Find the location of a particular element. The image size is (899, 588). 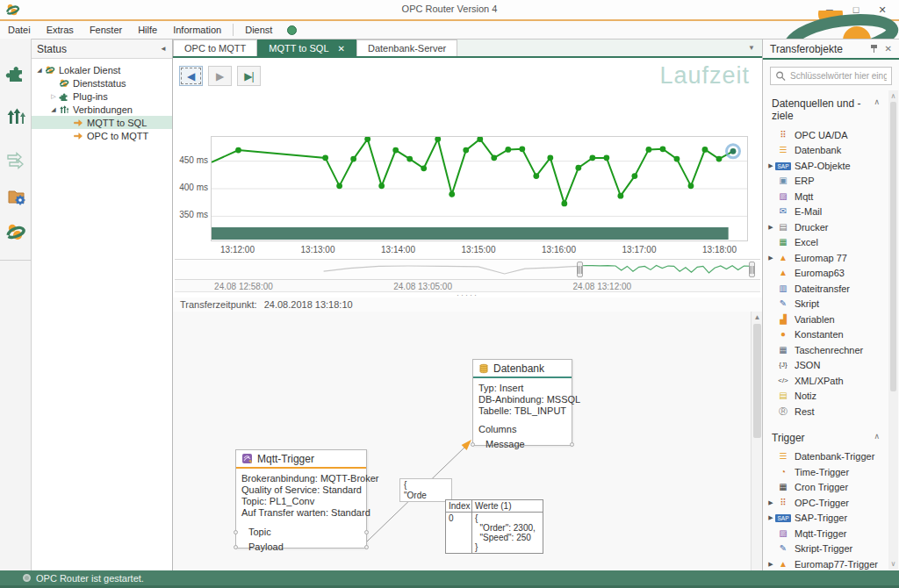

tree-item-mqtt-to-sql: MQTT to SQL is located at coordinates (102, 123).